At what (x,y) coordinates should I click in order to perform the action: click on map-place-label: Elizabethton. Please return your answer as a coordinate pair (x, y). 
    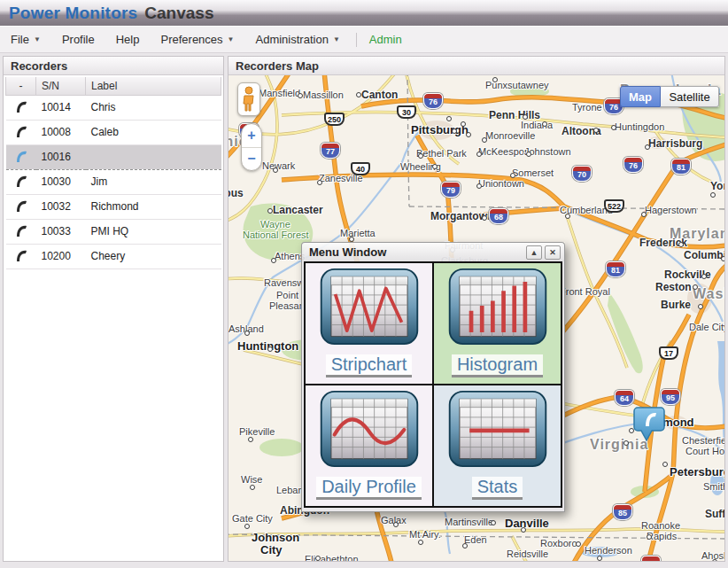
    Looking at the image, I should click on (331, 557).